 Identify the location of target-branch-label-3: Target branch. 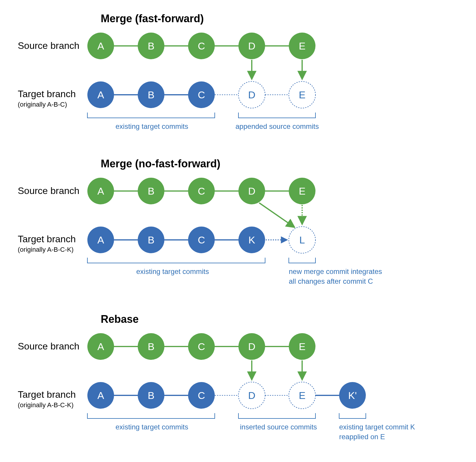
(47, 394).